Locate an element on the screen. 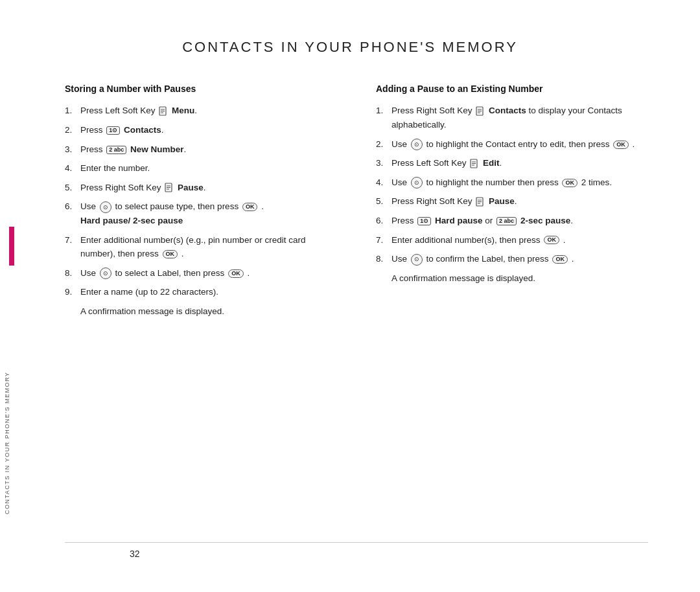  step-content: Enter a name (up to 22 characters). is located at coordinates (209, 292).